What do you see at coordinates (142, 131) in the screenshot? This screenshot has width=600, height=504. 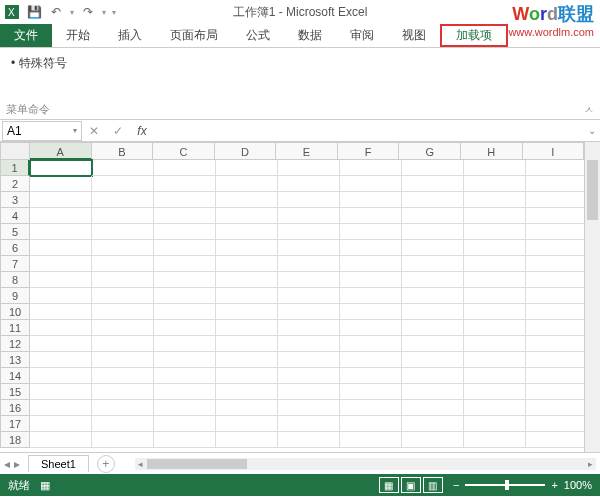 I see `fx-icon: fx` at bounding box center [142, 131].